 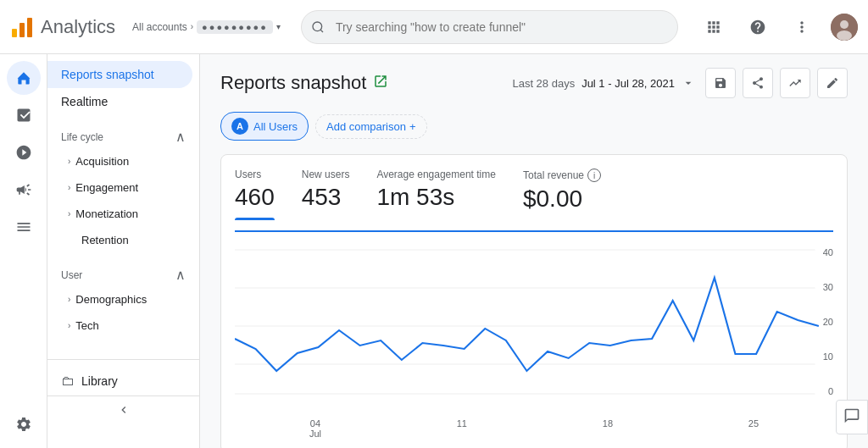 I want to click on home-icon, so click(x=24, y=78).